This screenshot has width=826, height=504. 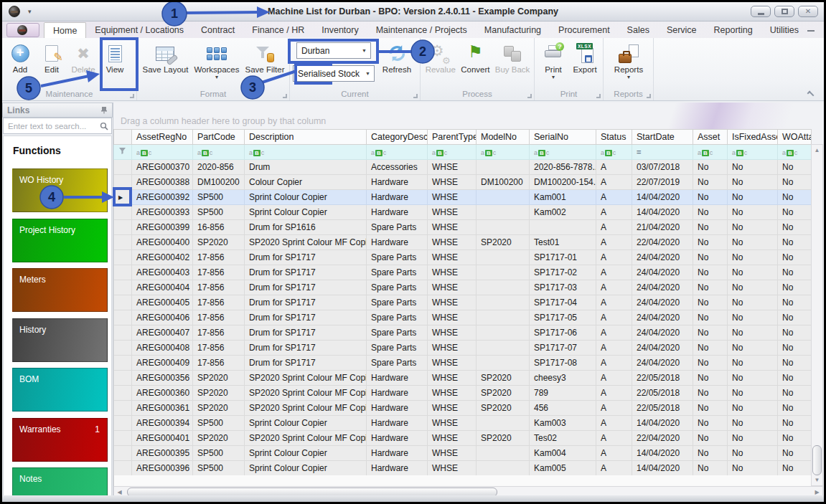 I want to click on tab-finance-hr: Finance / HR, so click(x=278, y=30).